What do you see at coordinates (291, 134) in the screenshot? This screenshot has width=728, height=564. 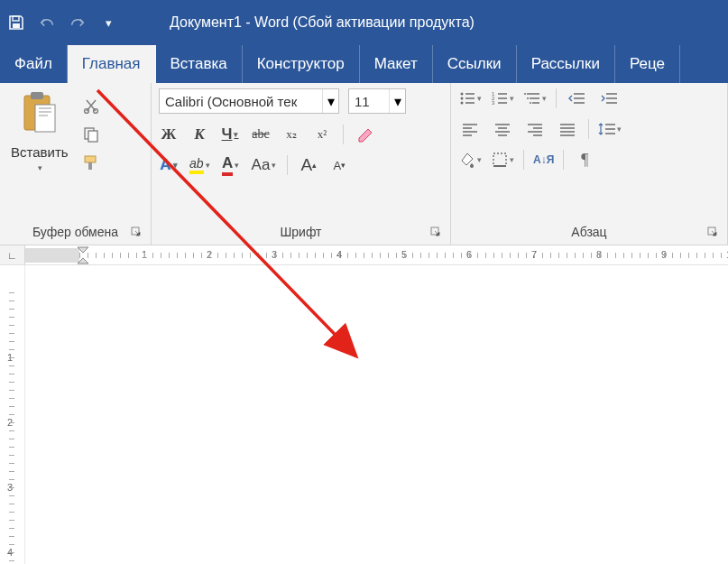 I see `subscript-button: x₂` at bounding box center [291, 134].